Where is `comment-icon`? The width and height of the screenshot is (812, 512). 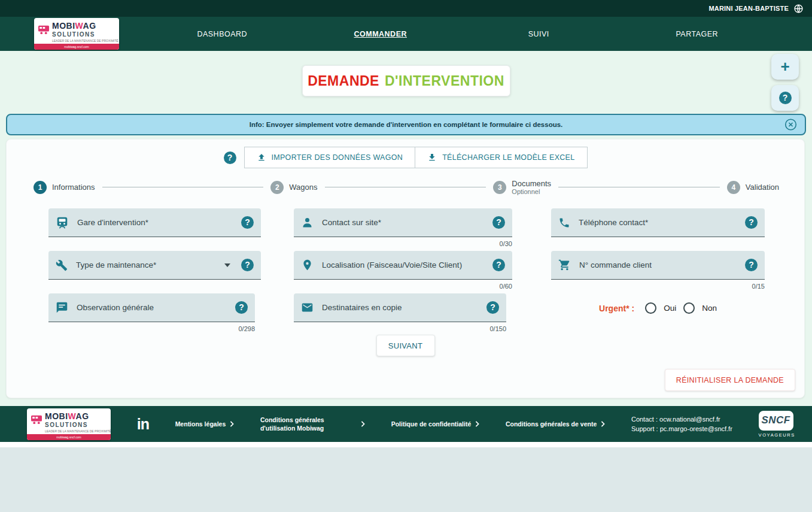 comment-icon is located at coordinates (62, 308).